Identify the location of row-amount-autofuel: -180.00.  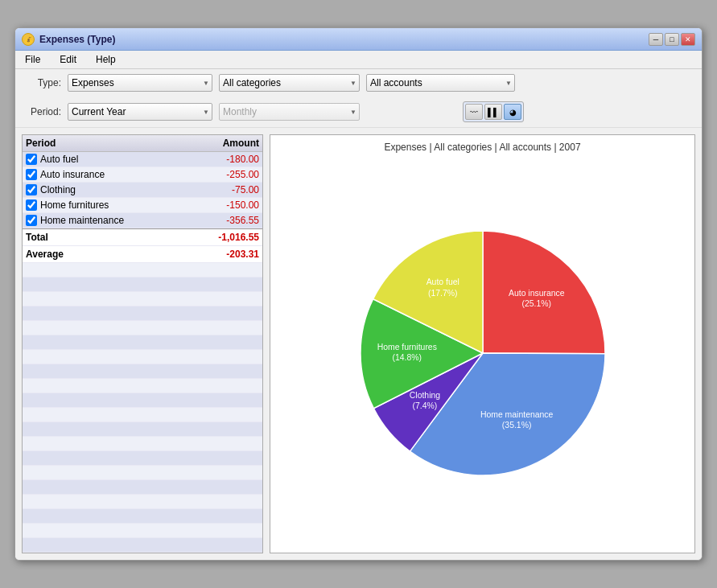
(229, 159).